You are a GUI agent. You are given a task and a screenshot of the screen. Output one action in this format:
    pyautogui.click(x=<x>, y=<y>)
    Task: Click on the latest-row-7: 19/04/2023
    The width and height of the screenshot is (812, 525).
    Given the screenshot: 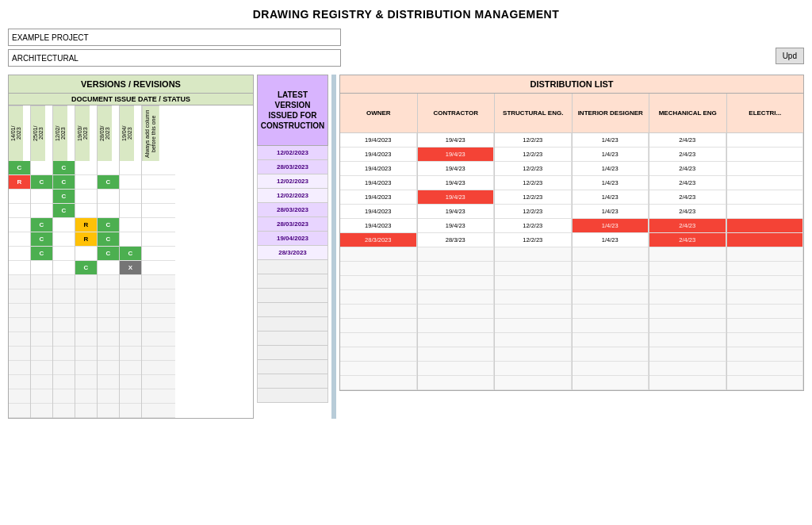 What is the action you would take?
    pyautogui.click(x=293, y=239)
    